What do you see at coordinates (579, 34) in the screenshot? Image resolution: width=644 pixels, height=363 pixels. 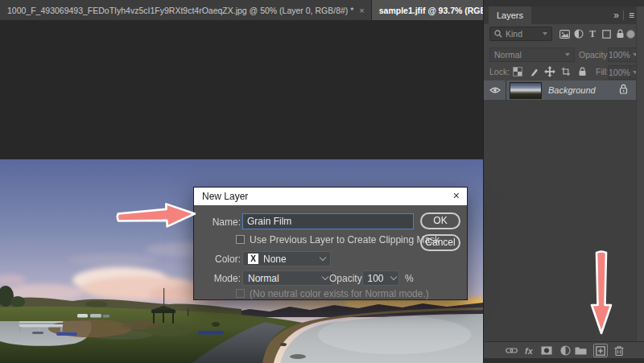 I see `filter-adjustment-layers-icon` at bounding box center [579, 34].